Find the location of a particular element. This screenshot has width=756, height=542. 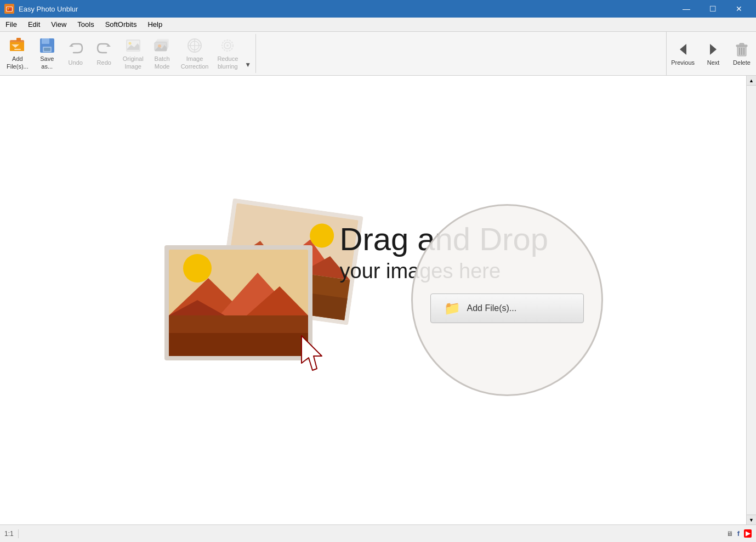

toolbar-expand: ▼ is located at coordinates (248, 67).